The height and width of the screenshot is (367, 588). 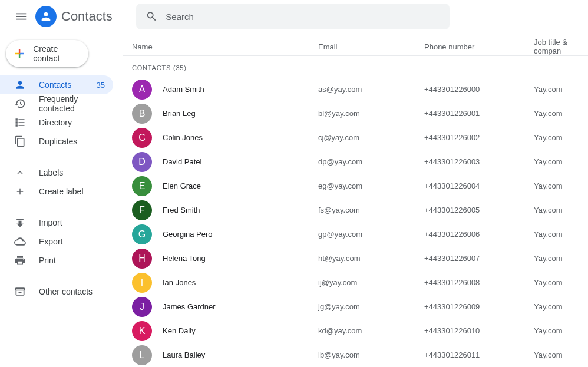 I want to click on contact-phone: +443301226011, so click(x=479, y=355).